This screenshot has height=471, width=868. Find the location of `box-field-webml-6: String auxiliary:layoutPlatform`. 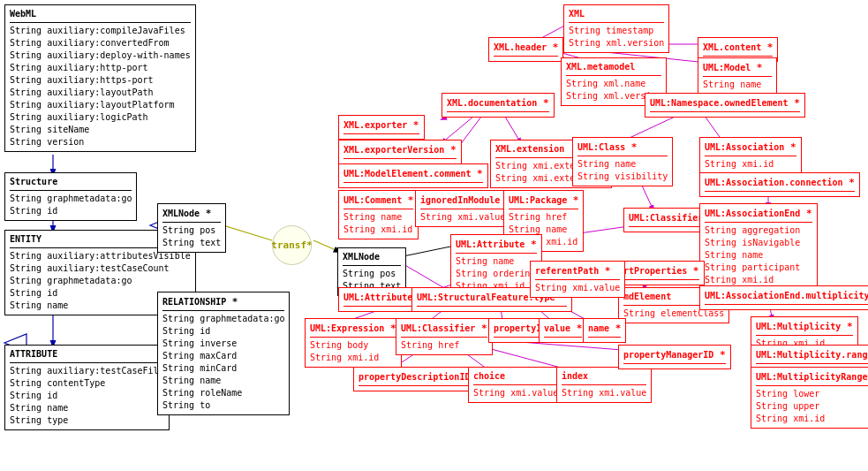

box-field-webml-6: String auxiliary:layoutPlatform is located at coordinates (101, 105).